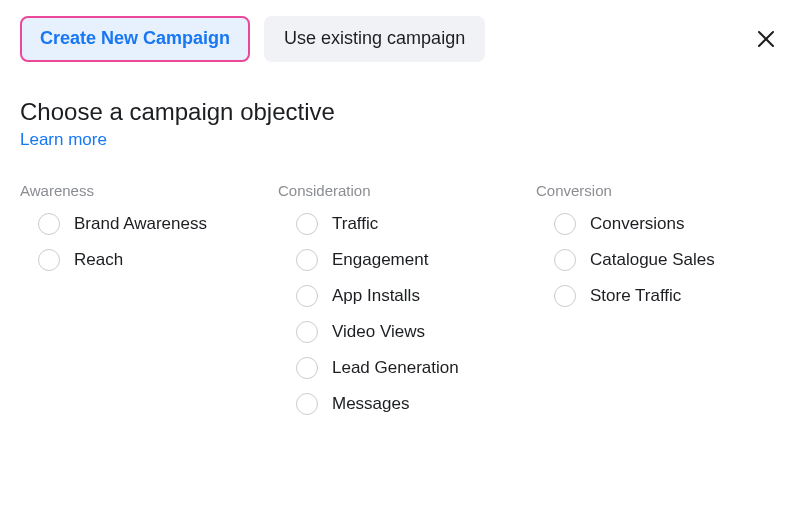 This screenshot has height=521, width=800. What do you see at coordinates (416, 224) in the screenshot?
I see `option-traffic: Traffic` at bounding box center [416, 224].